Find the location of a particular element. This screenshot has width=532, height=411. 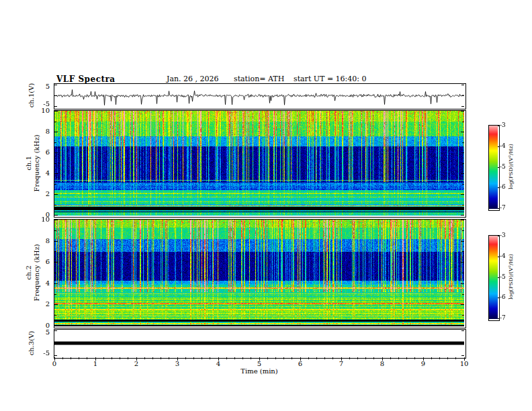

cbar2-tick-label: -4 is located at coordinates (502, 257).